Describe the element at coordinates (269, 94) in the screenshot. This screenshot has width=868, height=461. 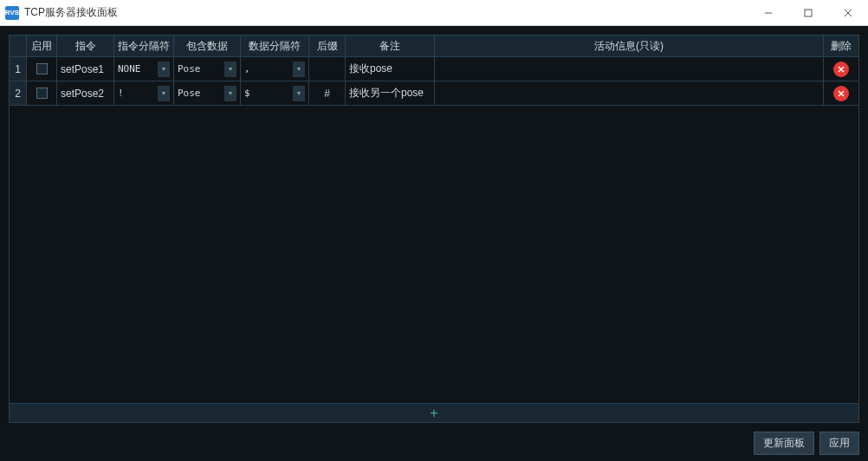
I see `sep2-value: $` at that location.